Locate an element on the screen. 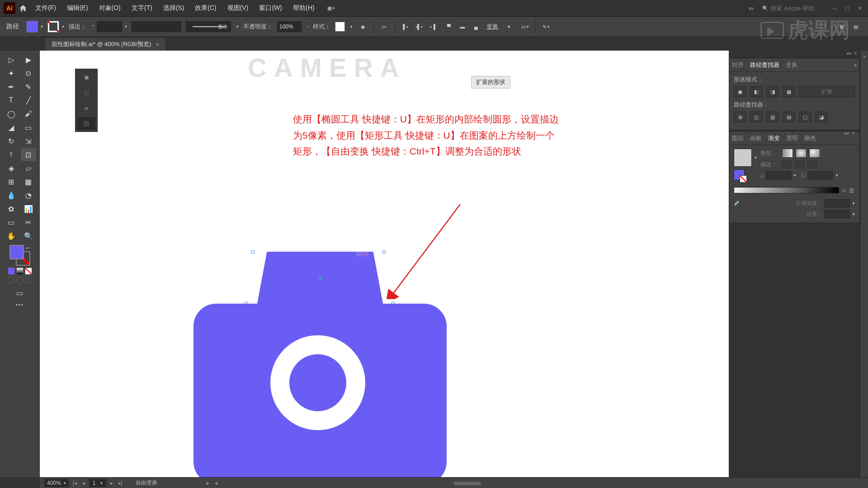 The image size is (868, 488). ft-distort-icon: ⬛ is located at coordinates (86, 123).